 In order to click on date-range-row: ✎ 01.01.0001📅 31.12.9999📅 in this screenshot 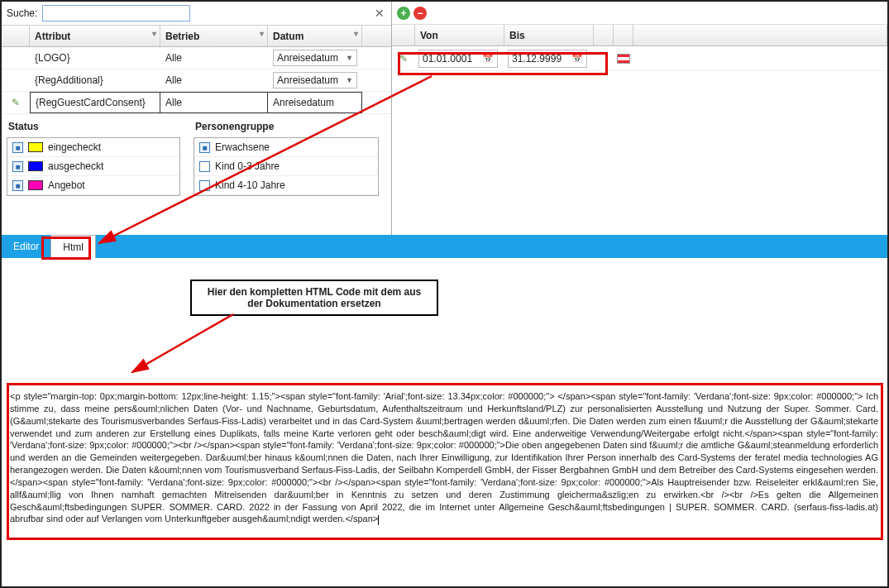, I will do `click(640, 59)`.